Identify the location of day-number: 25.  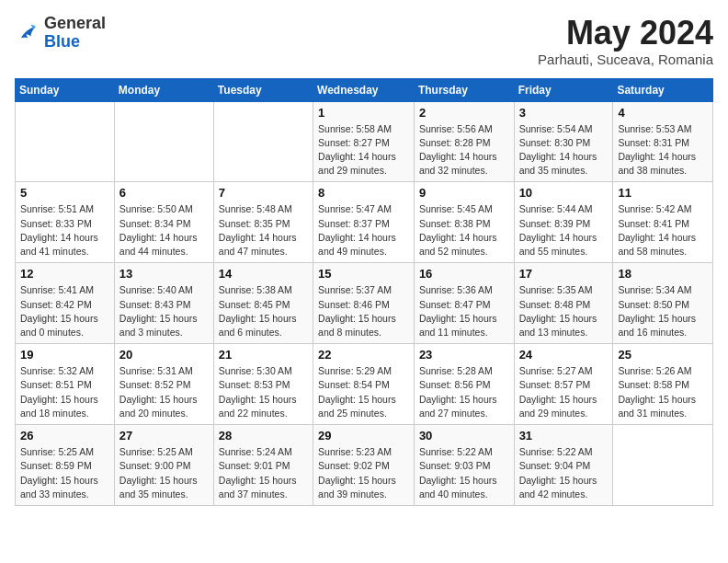
(663, 355).